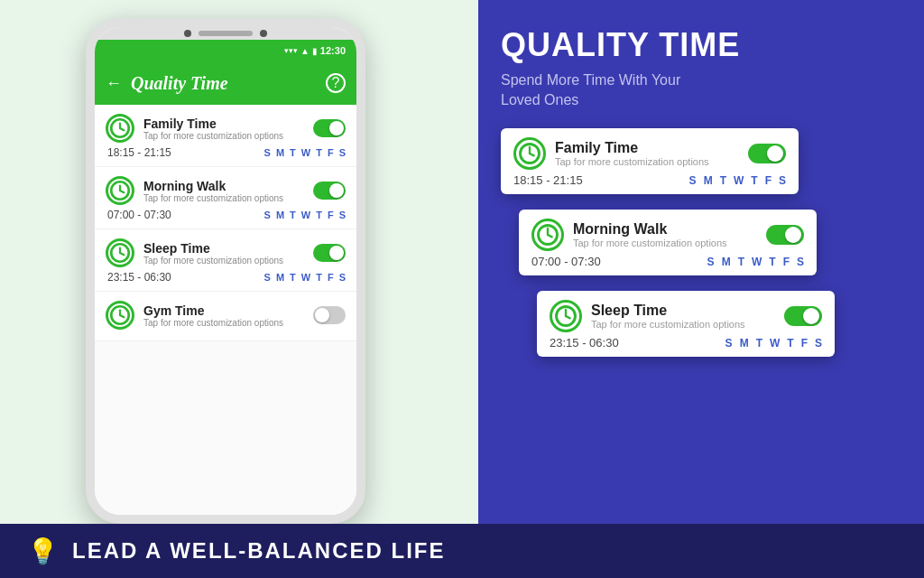 The width and height of the screenshot is (924, 578). I want to click on sensor, so click(263, 33).